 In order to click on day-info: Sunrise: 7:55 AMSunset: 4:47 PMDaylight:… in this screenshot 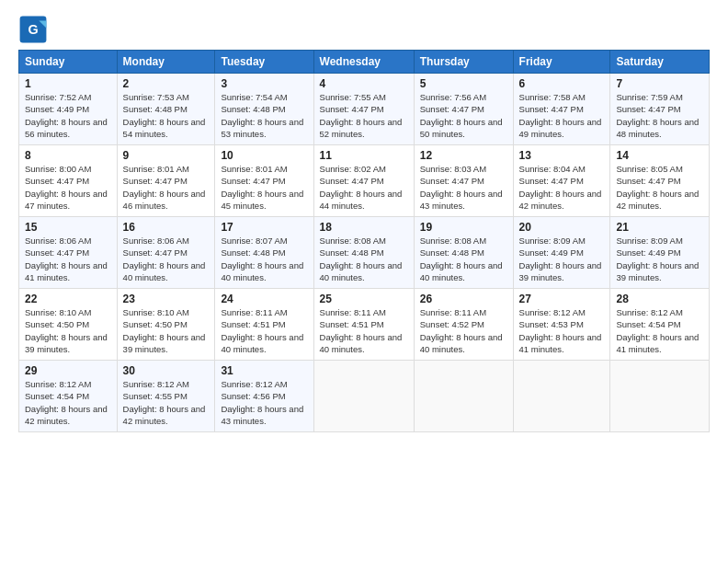, I will do `click(364, 116)`.